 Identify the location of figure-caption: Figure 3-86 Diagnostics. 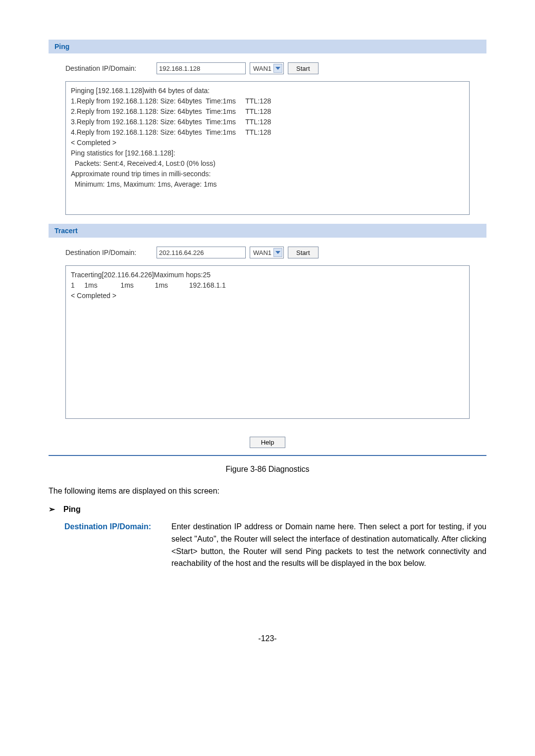
(268, 469).